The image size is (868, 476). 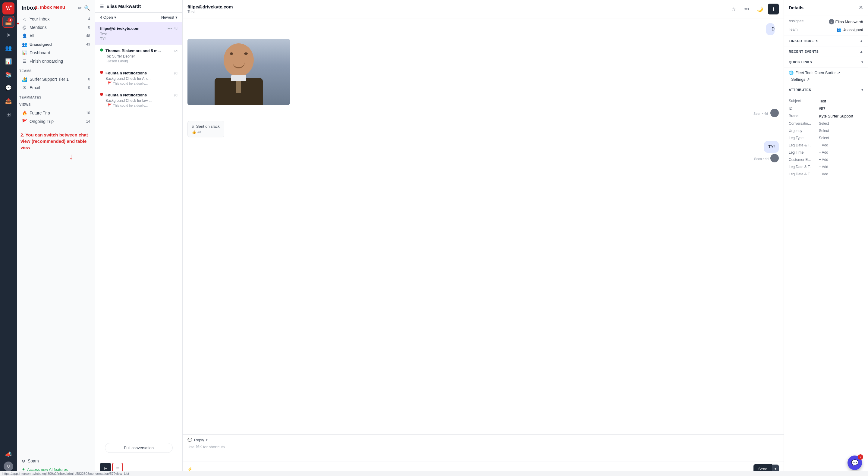 I want to click on sidebar-label-email: Email, so click(x=35, y=88).